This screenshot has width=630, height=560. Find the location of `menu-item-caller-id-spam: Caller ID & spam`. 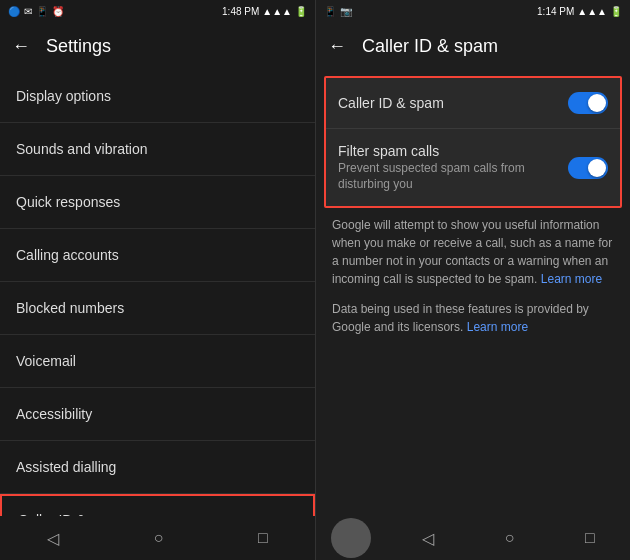

menu-item-caller-id-spam: Caller ID & spam is located at coordinates (158, 505).